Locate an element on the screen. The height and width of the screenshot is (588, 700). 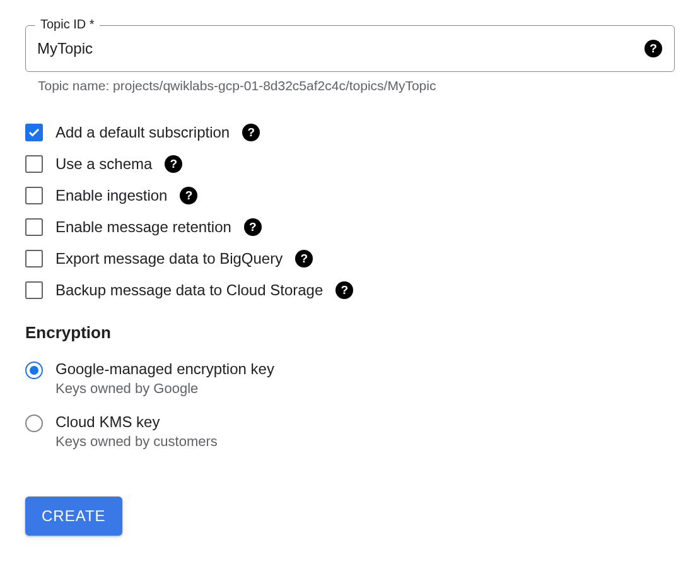
topic-id-input is located at coordinates (350, 49).